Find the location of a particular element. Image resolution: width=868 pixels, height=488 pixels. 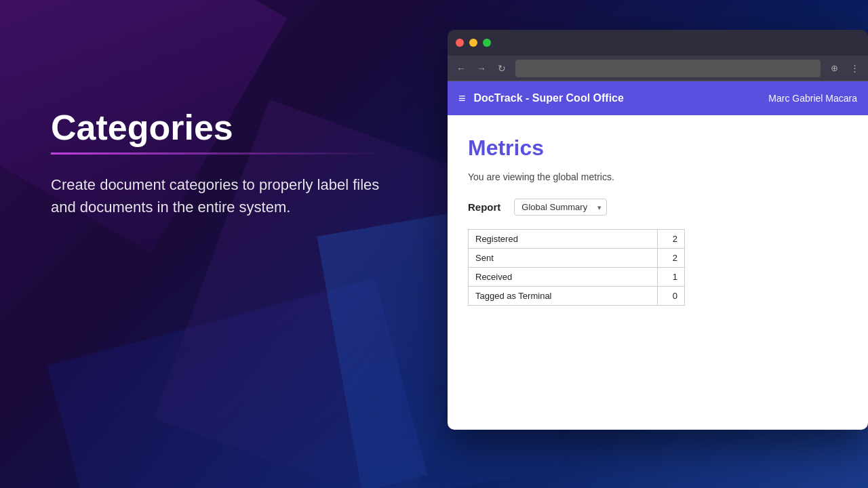

menu-icon: ⋮ is located at coordinates (854, 68).